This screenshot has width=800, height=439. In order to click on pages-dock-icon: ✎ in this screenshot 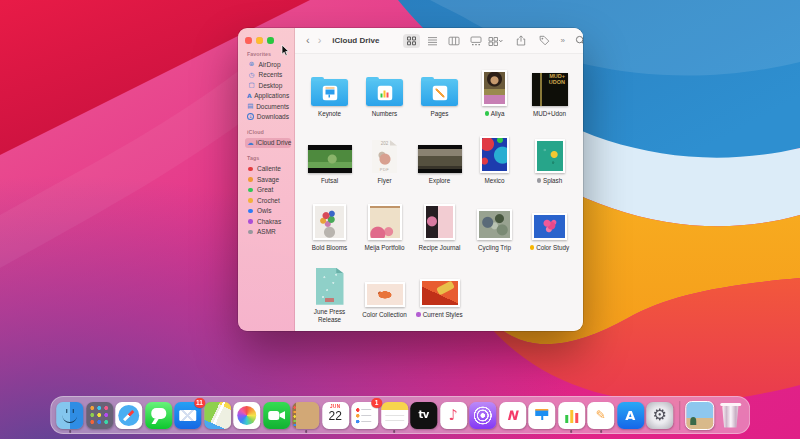, I will do `click(600, 416)`.